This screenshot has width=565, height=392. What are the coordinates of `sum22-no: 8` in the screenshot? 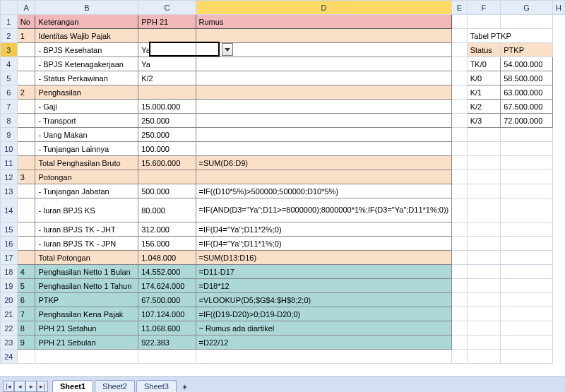 It's located at (26, 328).